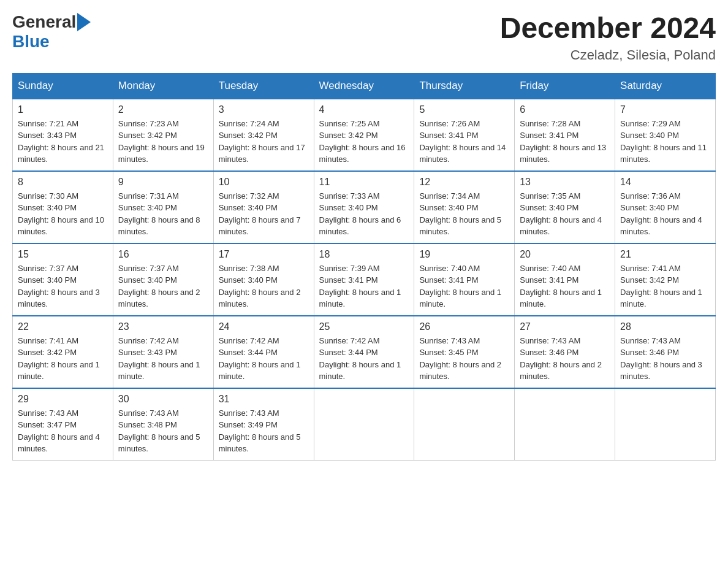  What do you see at coordinates (63, 352) in the screenshot?
I see `table-row: 22 Sunrise: 7:41 AM Sunset: 3:42 PM Dayl…` at bounding box center [63, 352].